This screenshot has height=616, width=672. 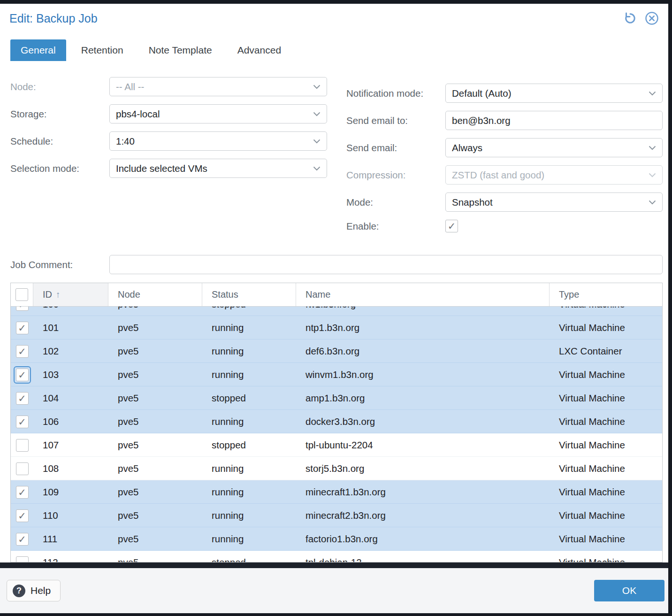 I want to click on dialog-titlebar: Edit: Backup Job, so click(x=334, y=17).